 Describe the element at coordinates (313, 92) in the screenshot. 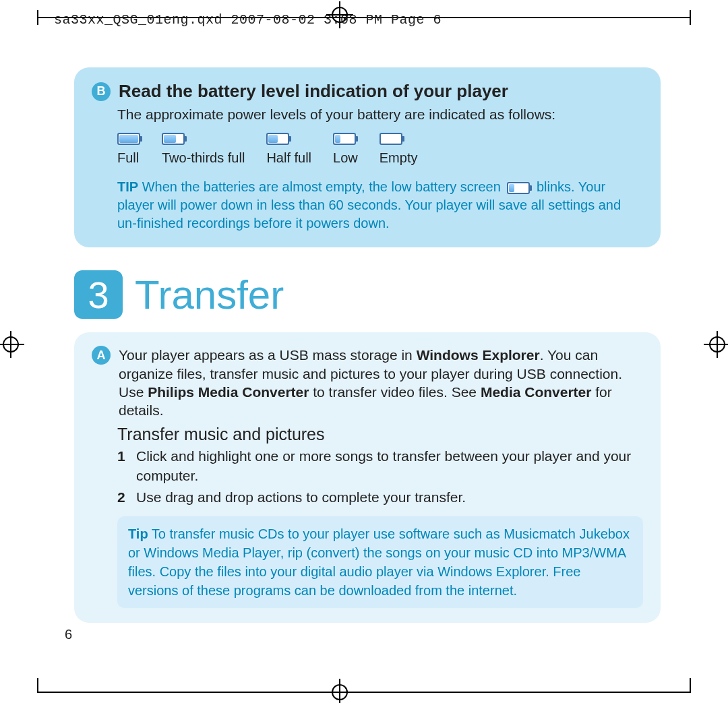

I see `battery-title: Read the battery level indication of you…` at that location.